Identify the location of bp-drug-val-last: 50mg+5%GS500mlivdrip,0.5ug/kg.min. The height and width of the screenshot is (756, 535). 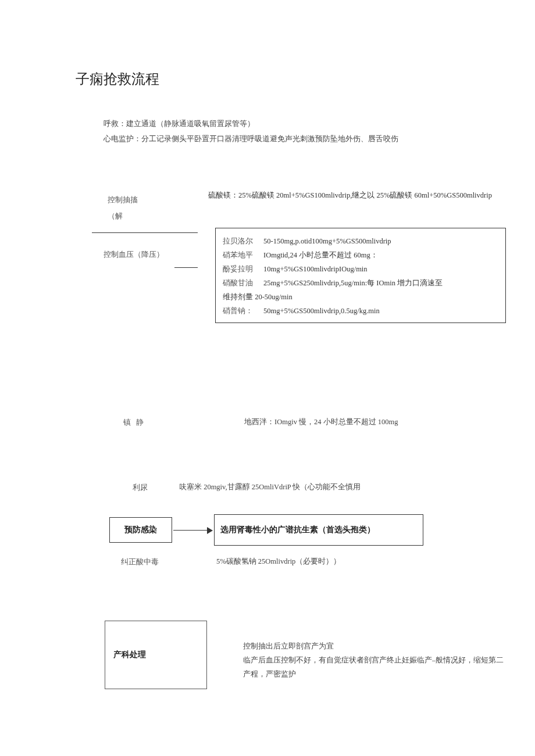
(381, 311).